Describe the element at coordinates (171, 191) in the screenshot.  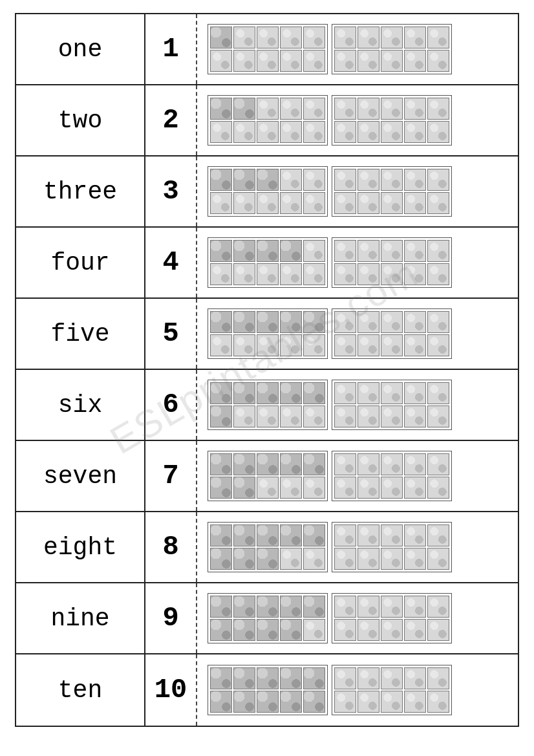
I see `number-cell: 3` at that location.